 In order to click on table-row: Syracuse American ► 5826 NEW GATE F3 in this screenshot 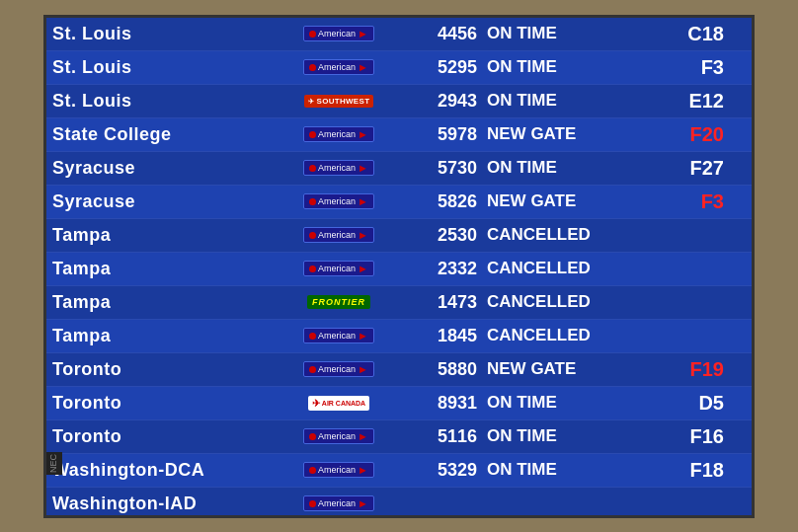, I will do `click(399, 202)`.